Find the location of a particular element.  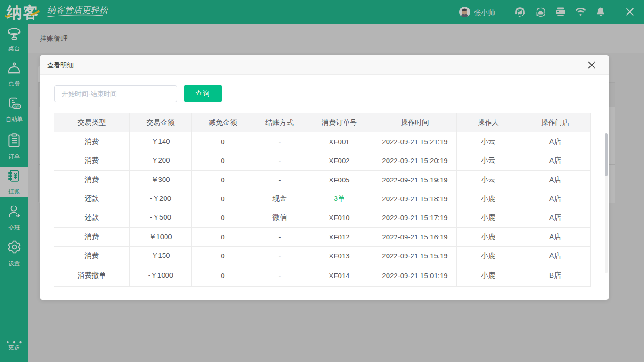

svg-text: 自助 is located at coordinates (17, 107).